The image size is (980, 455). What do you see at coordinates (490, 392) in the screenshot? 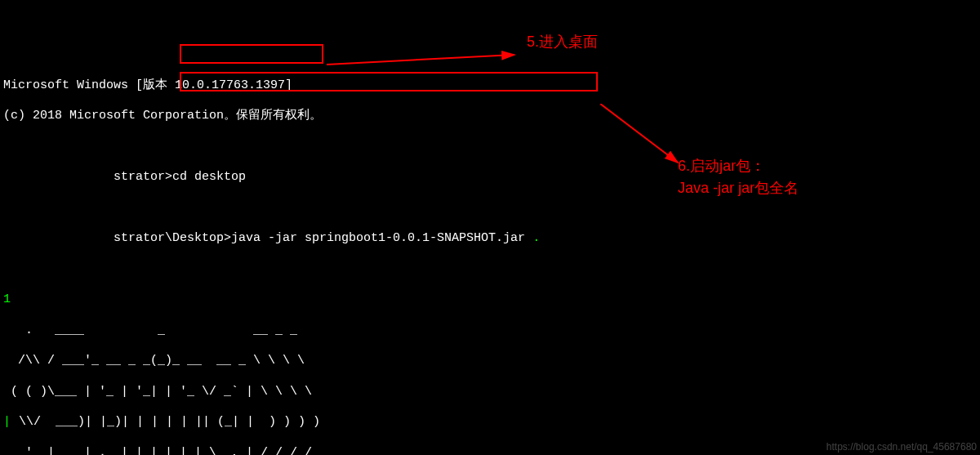
I see `spring-banner: ( ( )\___ | '_ | '_| | '_ \/ _` | \ \ \ …` at bounding box center [490, 392].